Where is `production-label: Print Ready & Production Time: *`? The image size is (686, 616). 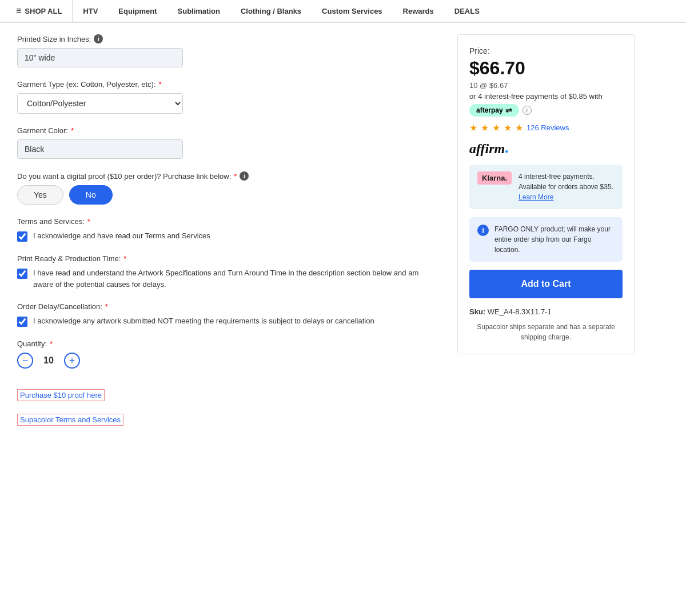 production-label: Print Ready & Production Time: * is located at coordinates (229, 258).